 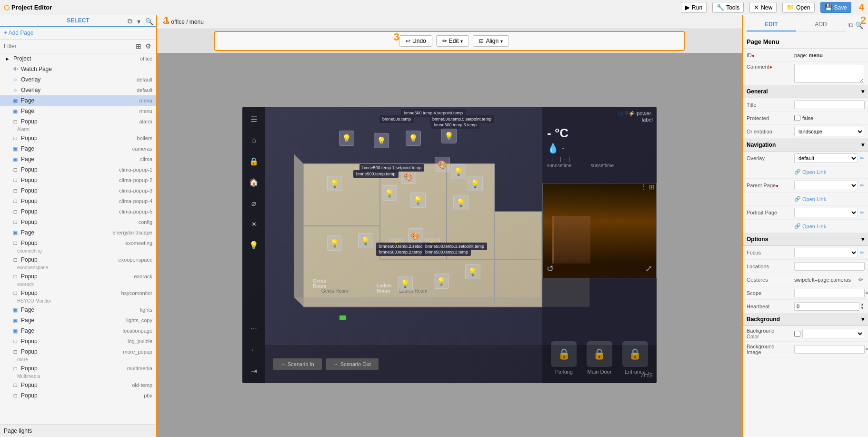 I want to click on search-icon: 🔍, so click(x=150, y=21).